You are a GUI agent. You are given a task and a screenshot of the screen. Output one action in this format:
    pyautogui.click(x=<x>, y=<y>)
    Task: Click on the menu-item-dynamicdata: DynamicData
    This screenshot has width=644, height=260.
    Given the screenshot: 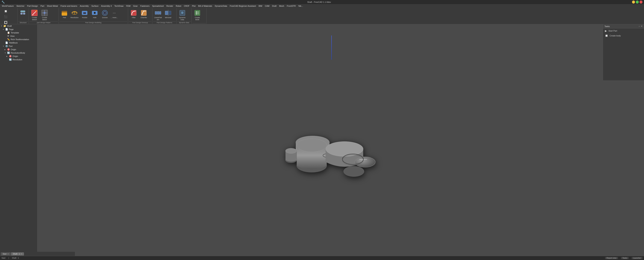 What is the action you would take?
    pyautogui.click(x=221, y=6)
    